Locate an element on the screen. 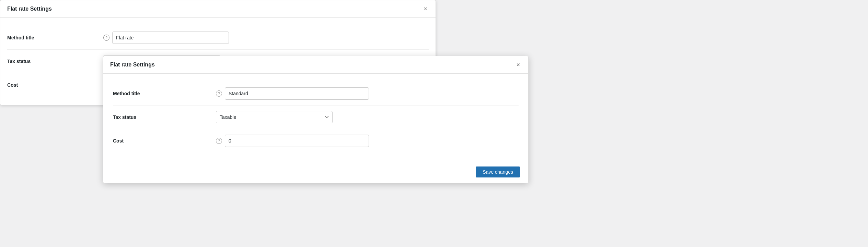  bg-tax-status-label: Tax status is located at coordinates (55, 61).